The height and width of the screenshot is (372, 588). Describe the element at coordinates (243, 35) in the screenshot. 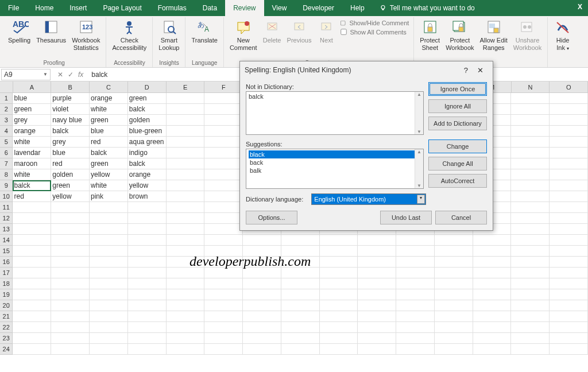

I see `newcomment-button: NewComment` at that location.